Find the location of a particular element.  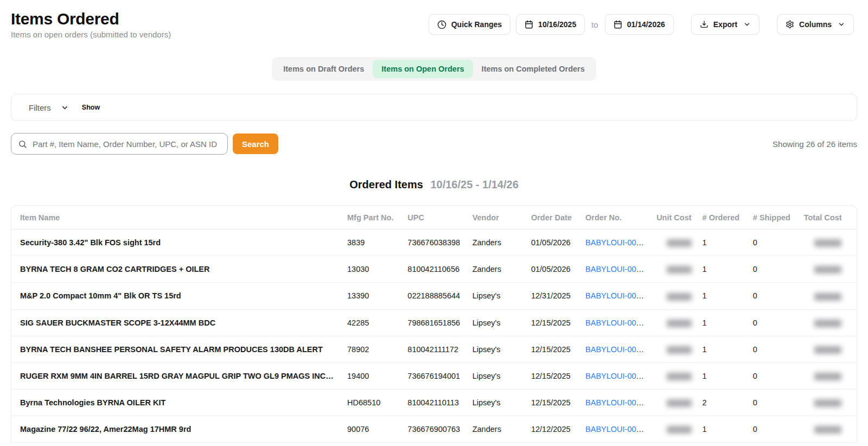

table-row: BYRNA TECH BANSHEE PERSONAL SAFETY ALARM… is located at coordinates (434, 349).